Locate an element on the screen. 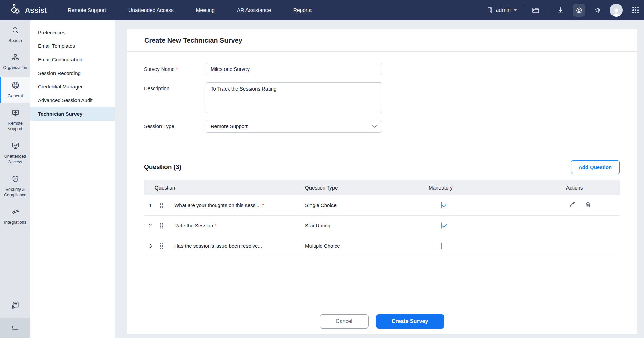 This screenshot has width=644, height=338. session-type-select: Remote Support is located at coordinates (294, 126).